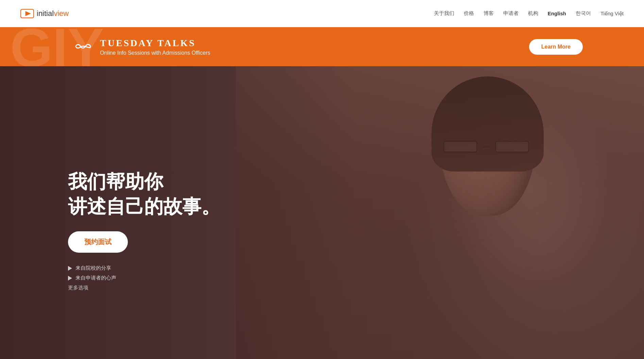 This screenshot has width=644, height=359. Describe the element at coordinates (155, 53) in the screenshot. I see `banner-subtitle: Online Info Sessions with Admissions Off…` at that location.